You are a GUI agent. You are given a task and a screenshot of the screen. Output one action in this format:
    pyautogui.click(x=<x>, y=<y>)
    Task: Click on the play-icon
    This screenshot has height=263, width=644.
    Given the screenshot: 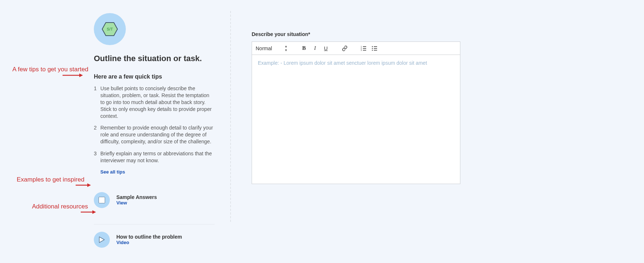 What is the action you would take?
    pyautogui.click(x=102, y=240)
    